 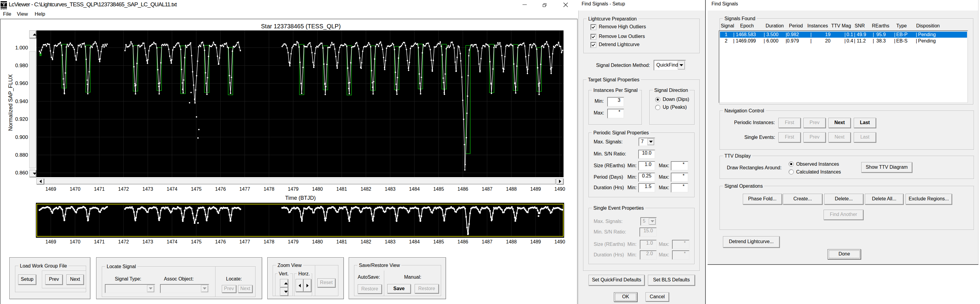 I want to click on svg-text: 0.900, so click(x=22, y=137).